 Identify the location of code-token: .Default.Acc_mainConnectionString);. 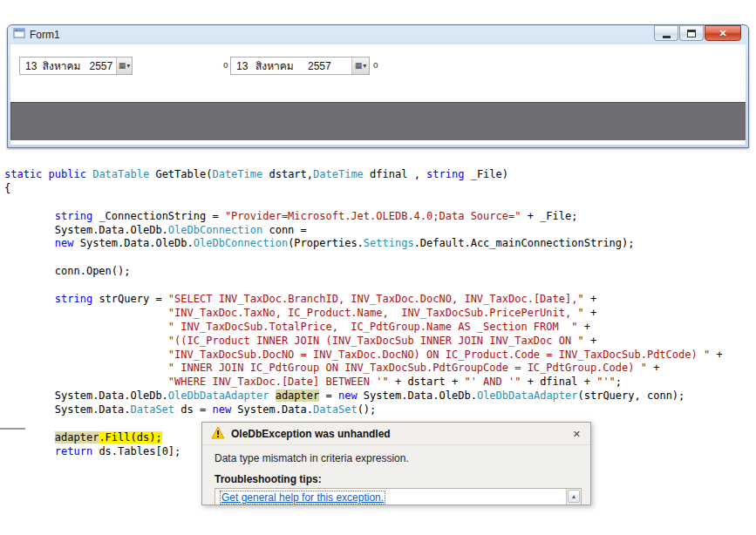
(525, 243).